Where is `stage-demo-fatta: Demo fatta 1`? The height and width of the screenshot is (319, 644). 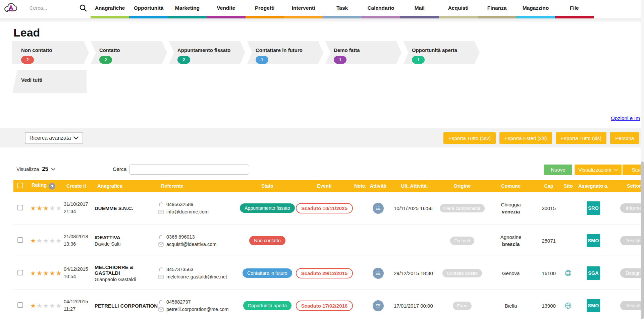 stage-demo-fatta: Demo fatta 1 is located at coordinates (363, 53).